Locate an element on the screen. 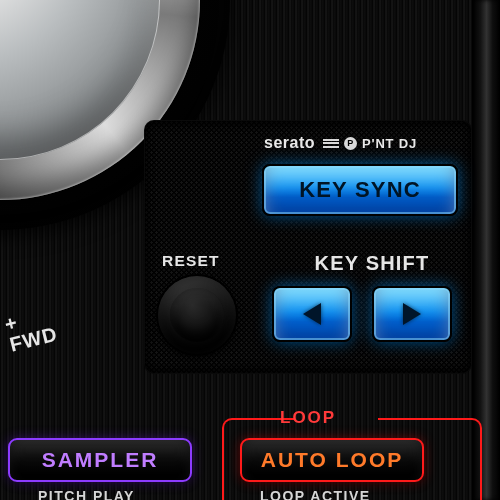  pitch-play-sublabel: PITCH PLAY is located at coordinates (108, 494).